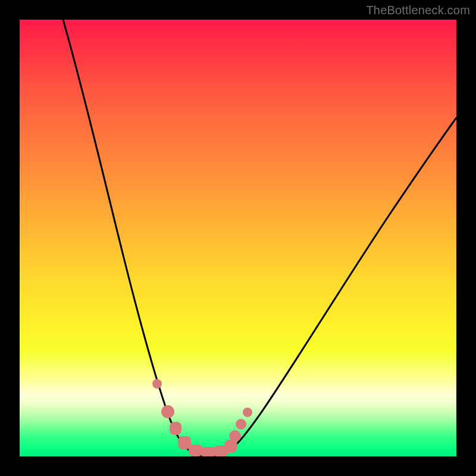 Image resolution: width=476 pixels, height=476 pixels. I want to click on watermark-text: TheBottleneck.com, so click(418, 11).